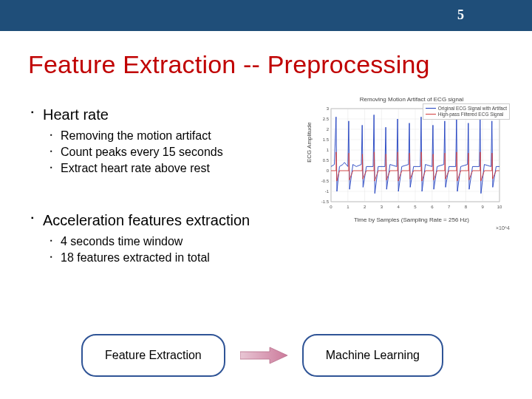  I want to click on svg-text: 8, so click(466, 207).